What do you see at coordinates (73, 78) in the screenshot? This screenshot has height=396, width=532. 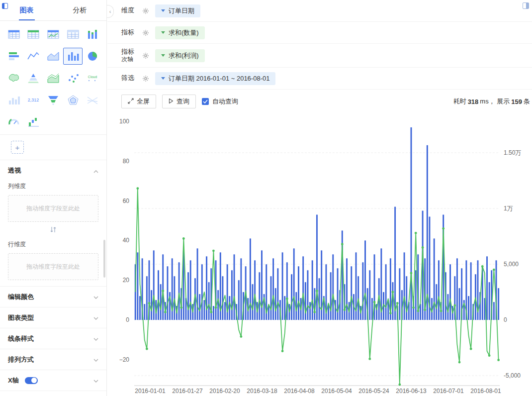 I see `scatter-chart-icon` at bounding box center [73, 78].